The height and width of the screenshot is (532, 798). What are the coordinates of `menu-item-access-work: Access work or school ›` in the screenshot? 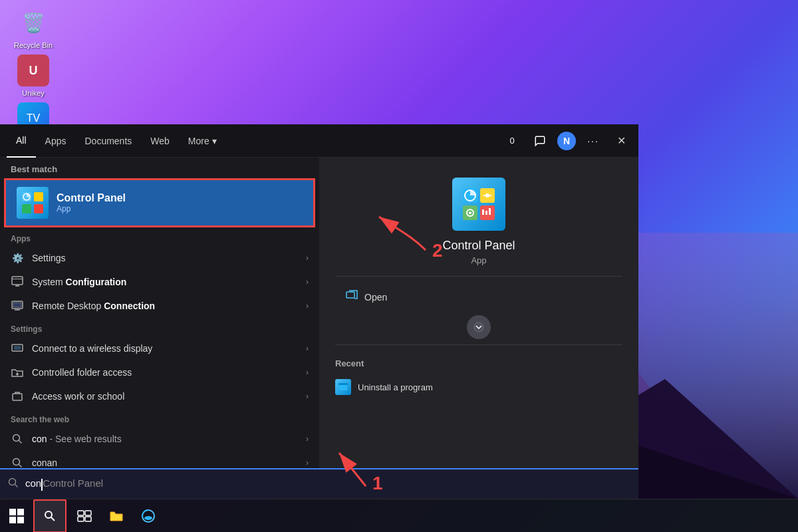 It's located at (160, 396).